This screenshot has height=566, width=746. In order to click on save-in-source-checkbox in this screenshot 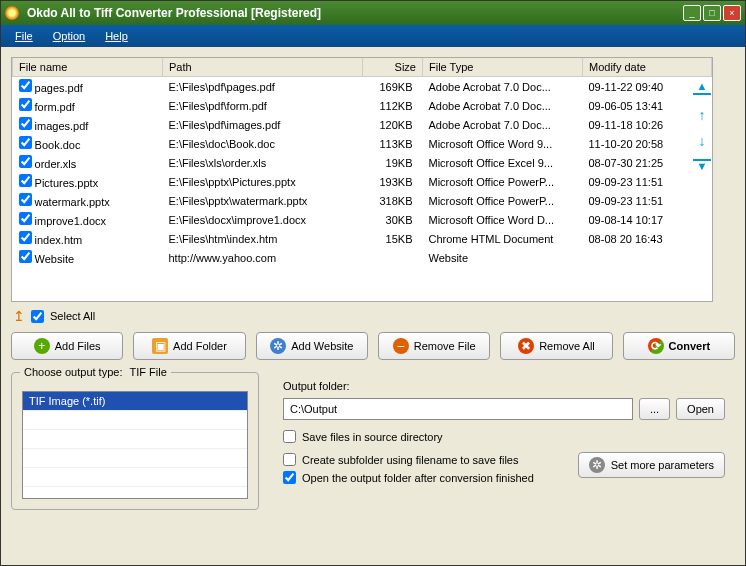, I will do `click(290, 436)`.